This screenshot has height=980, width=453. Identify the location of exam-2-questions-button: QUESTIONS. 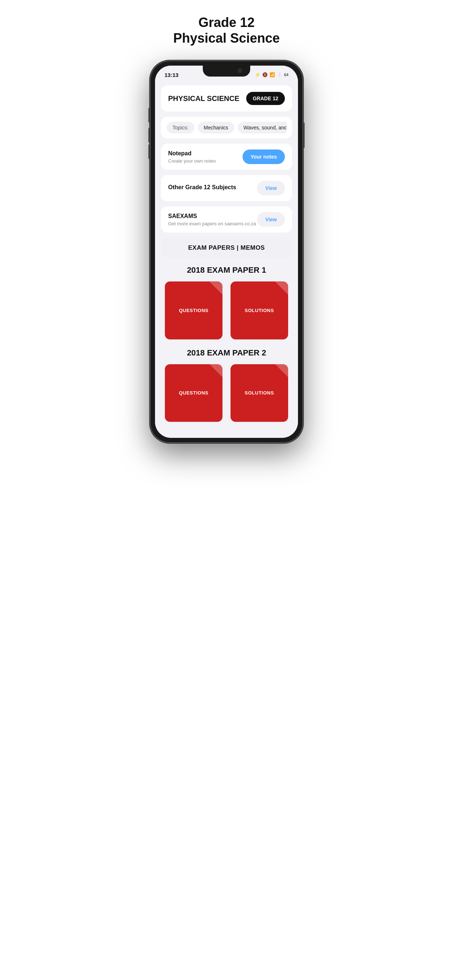
(193, 393).